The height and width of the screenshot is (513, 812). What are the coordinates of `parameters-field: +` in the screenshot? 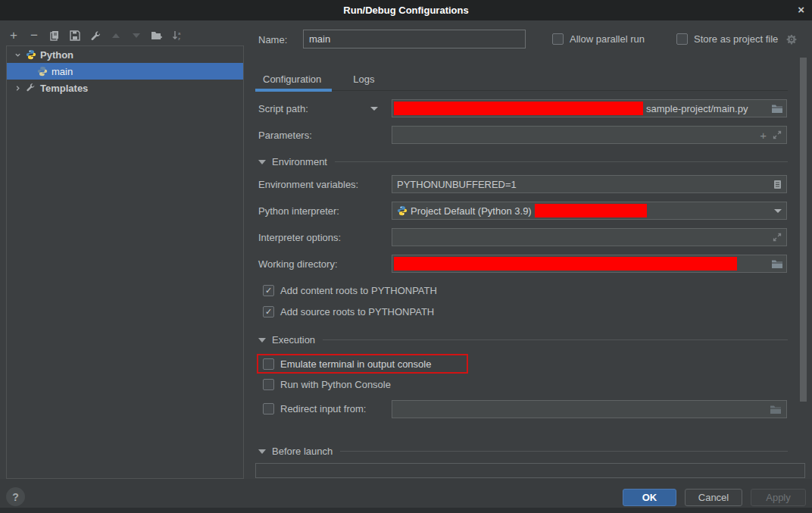 It's located at (589, 135).